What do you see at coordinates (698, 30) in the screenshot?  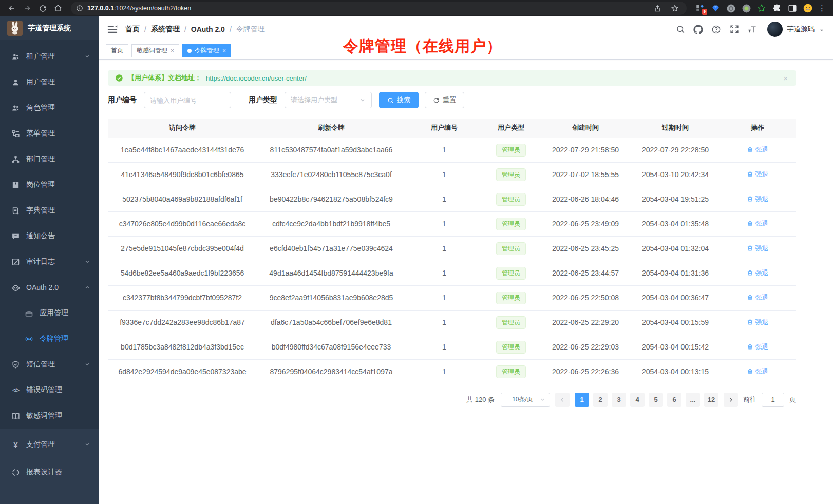 I see `github-icon` at bounding box center [698, 30].